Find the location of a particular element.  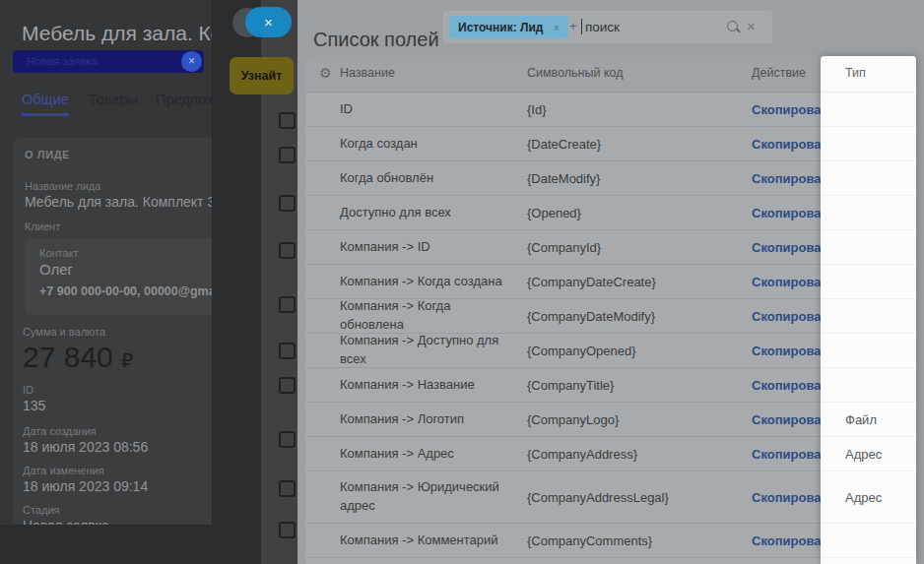

field-name-cell: Компания -> Название is located at coordinates (428, 386).